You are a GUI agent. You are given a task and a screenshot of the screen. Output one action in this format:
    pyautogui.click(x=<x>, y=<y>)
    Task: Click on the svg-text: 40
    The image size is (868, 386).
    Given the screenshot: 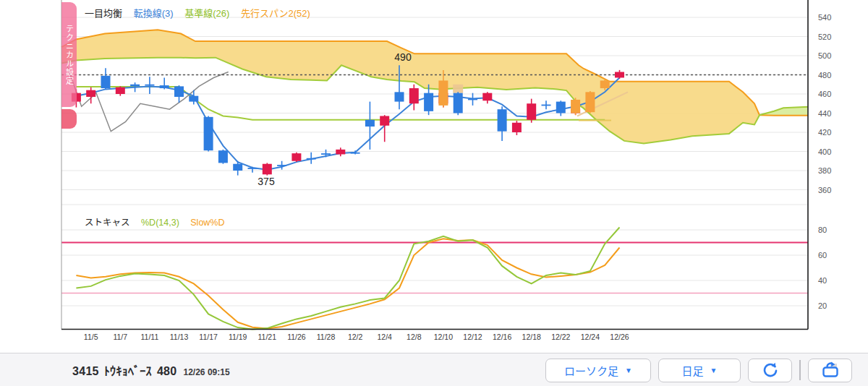 What is the action you would take?
    pyautogui.click(x=822, y=280)
    